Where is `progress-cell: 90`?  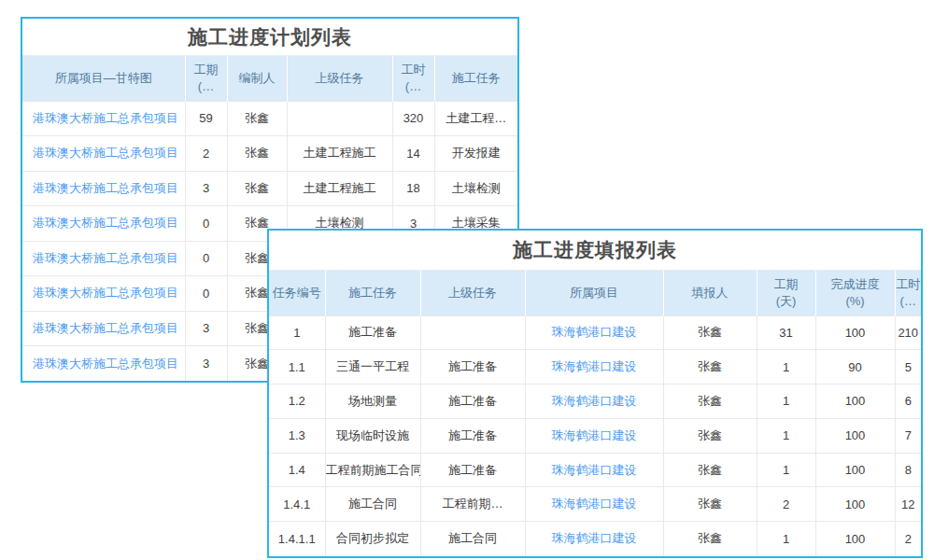 progress-cell: 90 is located at coordinates (856, 368).